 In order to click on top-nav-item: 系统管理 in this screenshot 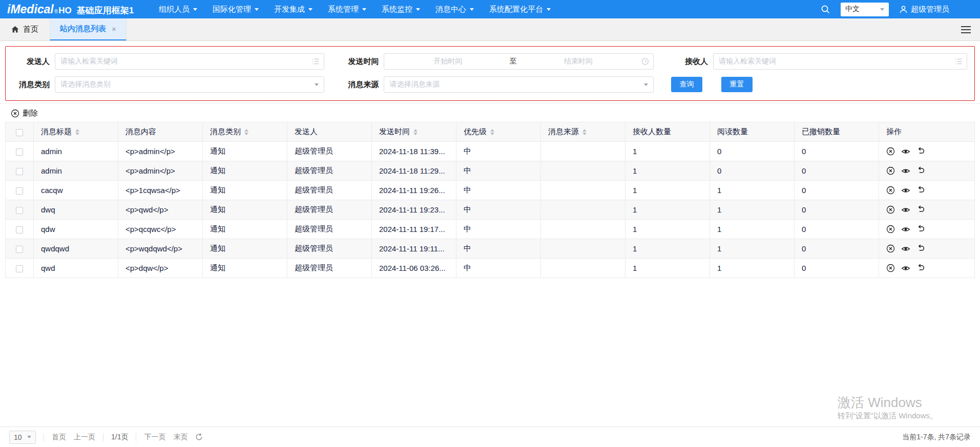, I will do `click(347, 9)`.